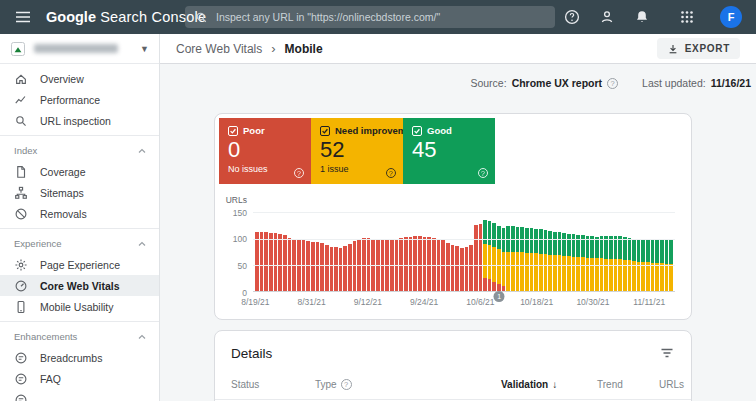 This screenshot has width=756, height=401. I want to click on hamburger-menu-icon, so click(23, 17).